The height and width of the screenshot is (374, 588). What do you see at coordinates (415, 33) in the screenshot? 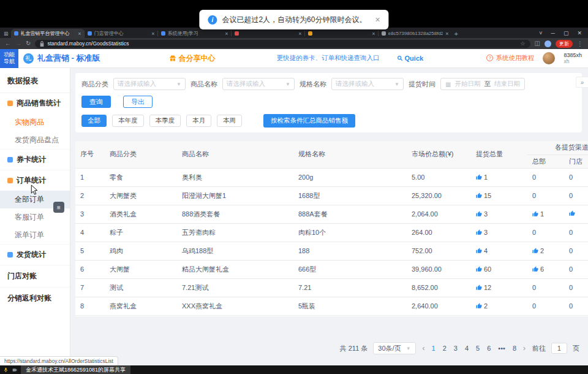
I see `browser-tab: e8c573980b1328a258fd2e6f×` at bounding box center [415, 33].